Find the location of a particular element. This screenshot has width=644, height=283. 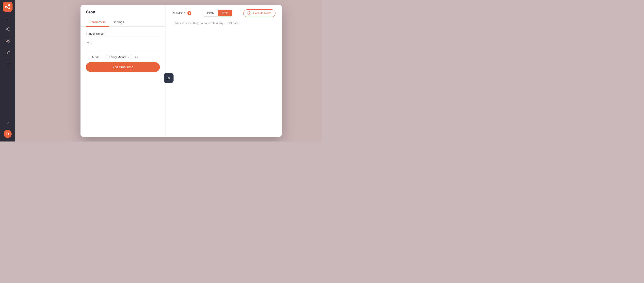

modal-parameters-content: Trigger Times: Item: Mode: Every Minute … is located at coordinates (123, 82).